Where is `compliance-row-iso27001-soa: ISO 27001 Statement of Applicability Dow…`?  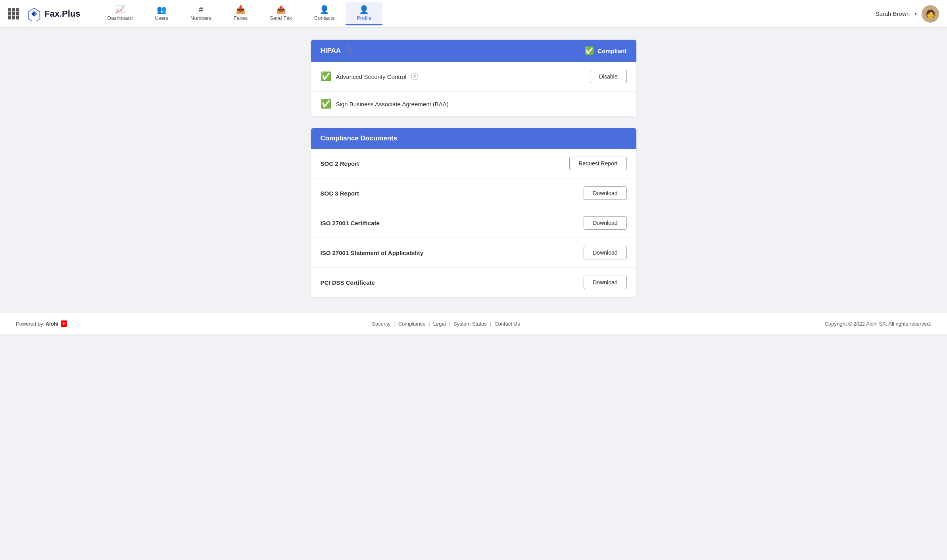
compliance-row-iso27001-soa: ISO 27001 Statement of Applicability Dow… is located at coordinates (474, 253).